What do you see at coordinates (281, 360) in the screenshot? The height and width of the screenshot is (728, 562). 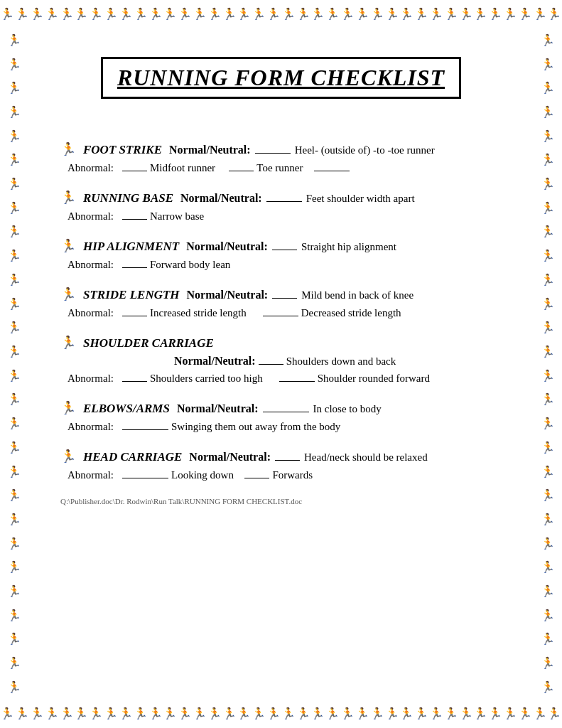 I see `section-shoulder-carriage: 🏃 SHOULDER CARRIAGE Normal/Neutral: Shou…` at bounding box center [281, 360].